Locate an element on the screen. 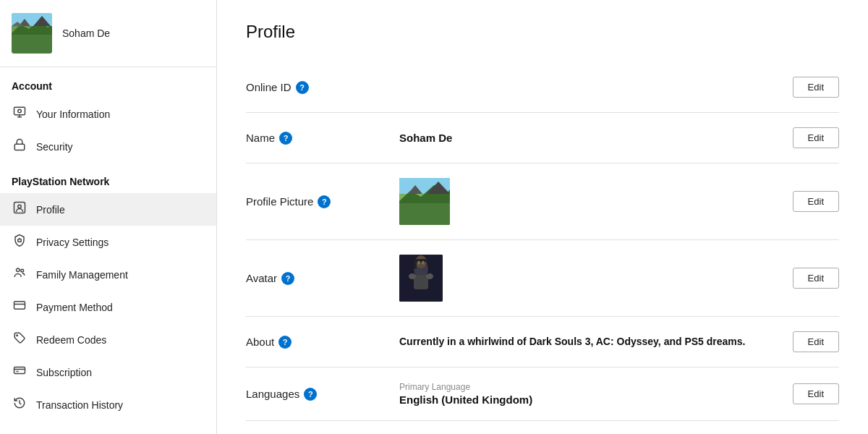 The height and width of the screenshot is (434, 868). history-icon is located at coordinates (20, 405).